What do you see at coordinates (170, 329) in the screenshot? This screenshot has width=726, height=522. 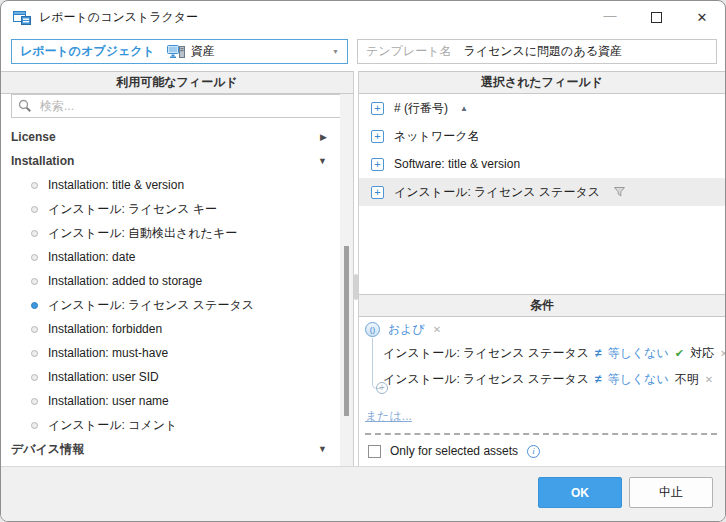 I see `field-item: Installation: forbidden` at bounding box center [170, 329].